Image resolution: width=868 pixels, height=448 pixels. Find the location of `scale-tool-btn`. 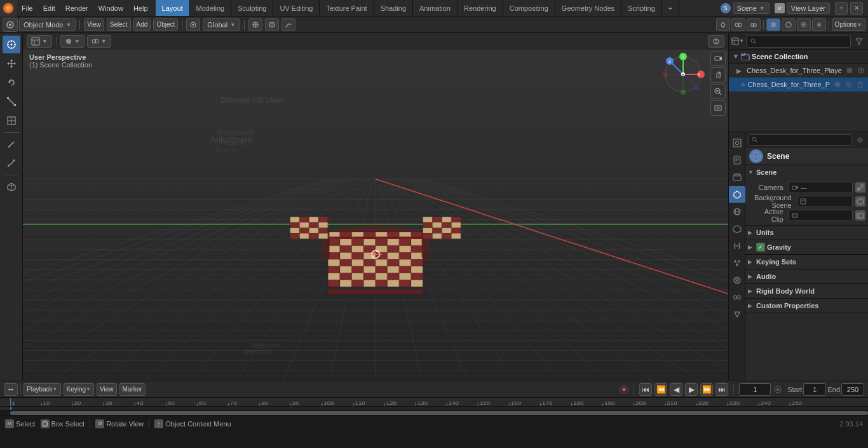

scale-tool-btn is located at coordinates (11, 102).